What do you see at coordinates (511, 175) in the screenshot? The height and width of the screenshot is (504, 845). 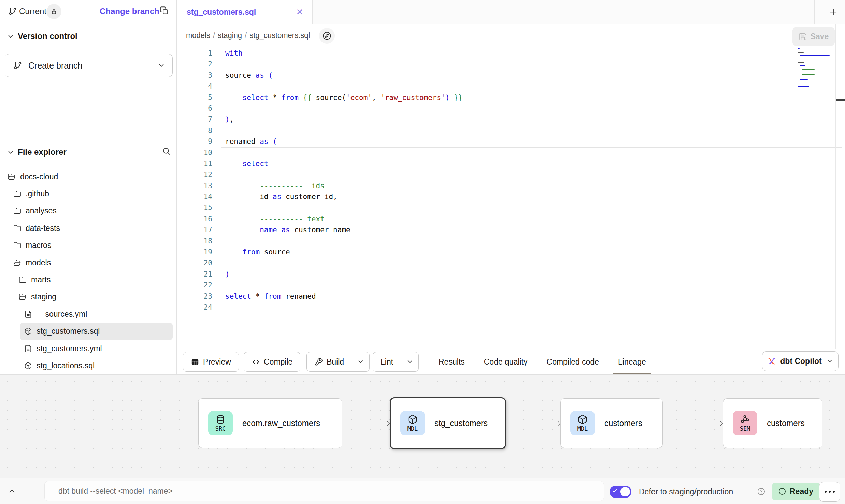 I see `code-line-12: 12` at bounding box center [511, 175].